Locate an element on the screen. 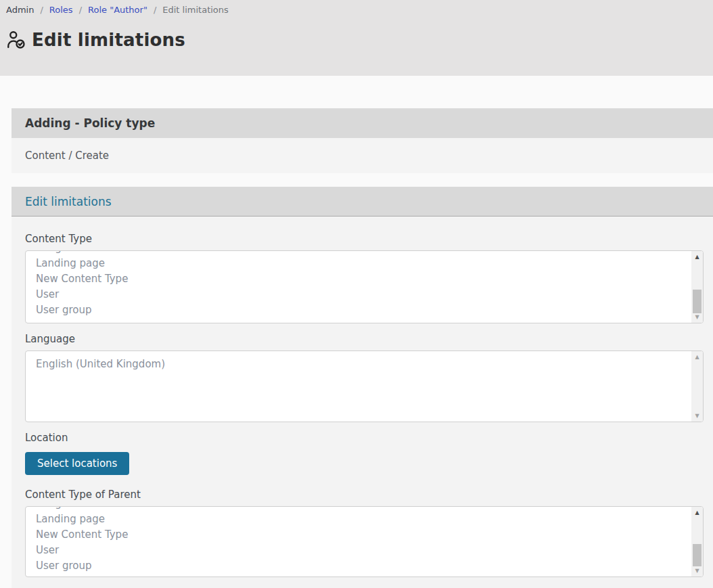 The width and height of the screenshot is (713, 588). page-header: Admin / Roles / Role "Author" / Edit lim… is located at coordinates (356, 38).